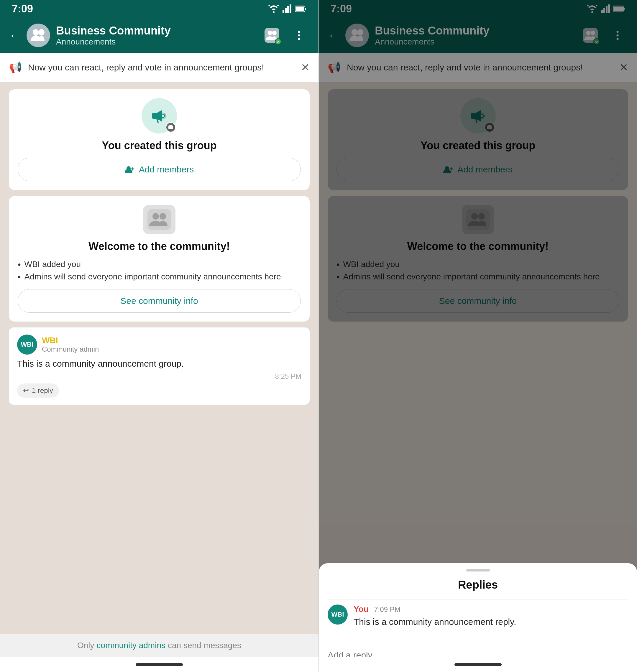 The height and width of the screenshot is (672, 637). Describe the element at coordinates (299, 35) in the screenshot. I see `more-icon-left` at that location.